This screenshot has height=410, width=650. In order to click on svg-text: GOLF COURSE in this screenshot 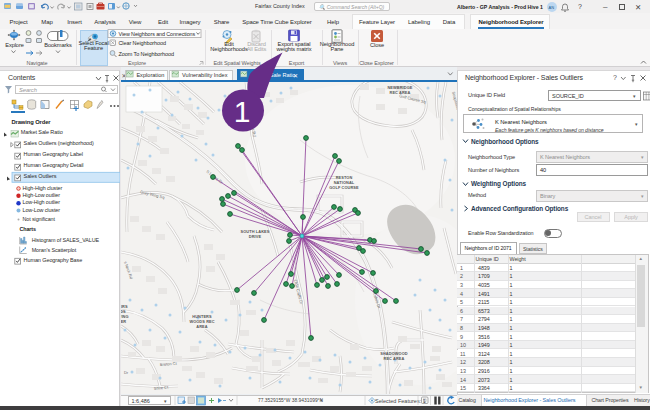, I will do `click(344, 188)`.